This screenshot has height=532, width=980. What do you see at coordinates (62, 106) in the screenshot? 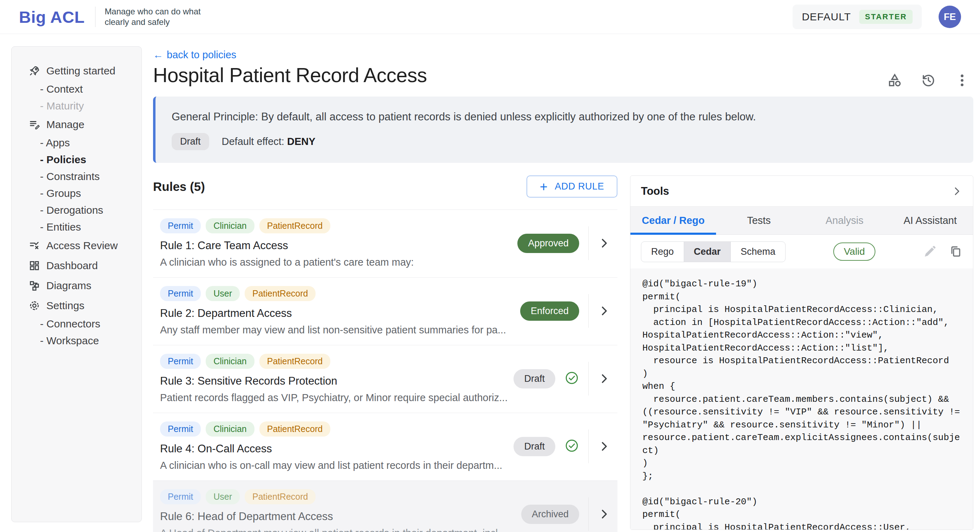
I see `sidebar-item-label: - Maturity` at bounding box center [62, 106].